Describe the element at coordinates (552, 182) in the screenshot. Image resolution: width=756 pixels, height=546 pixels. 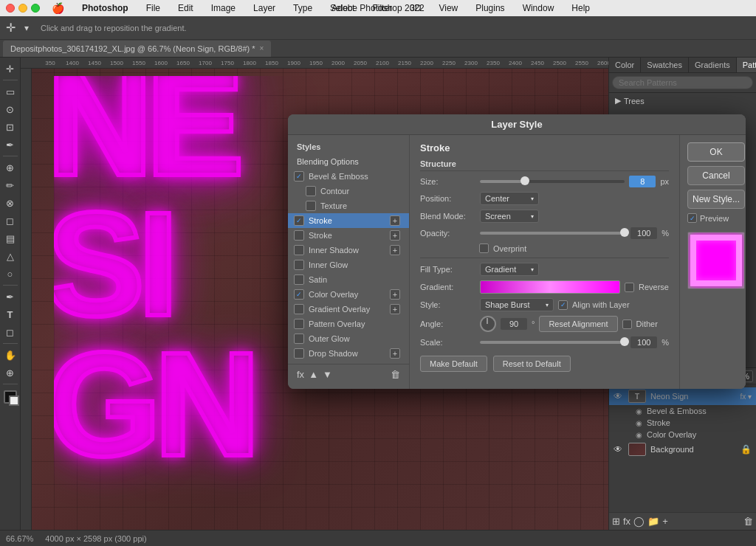
I see `size-slider` at that location.